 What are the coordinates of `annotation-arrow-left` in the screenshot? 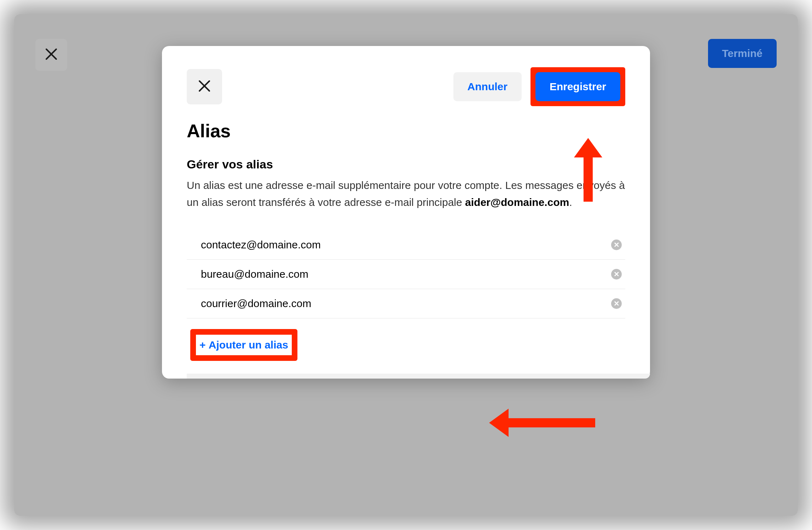 It's located at (542, 424).